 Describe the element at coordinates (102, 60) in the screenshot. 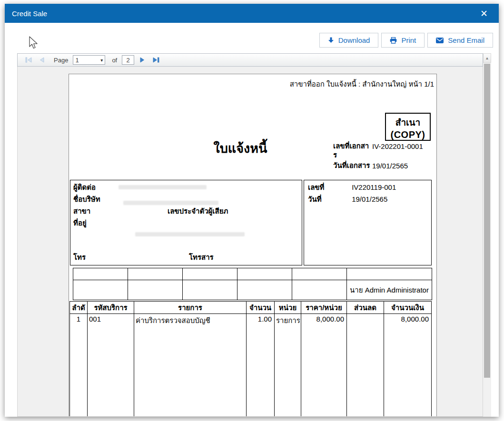

I see `caret-down-icon: ▾` at that location.